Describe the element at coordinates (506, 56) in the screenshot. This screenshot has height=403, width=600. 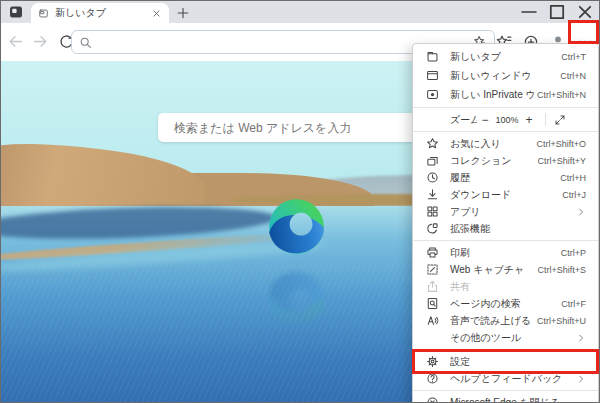
I see `menu-item-new-tab: 新しいタブCtrl+T` at that location.